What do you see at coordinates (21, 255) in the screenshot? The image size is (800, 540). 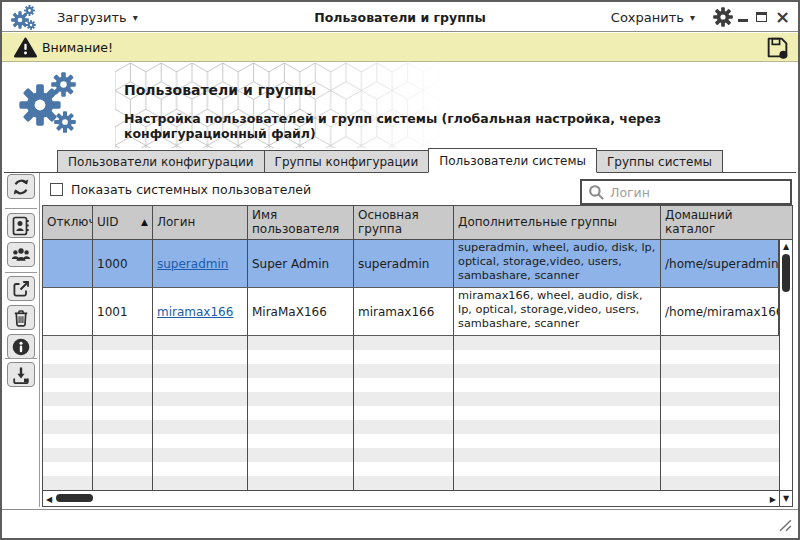 I see `users-group-icon` at bounding box center [21, 255].